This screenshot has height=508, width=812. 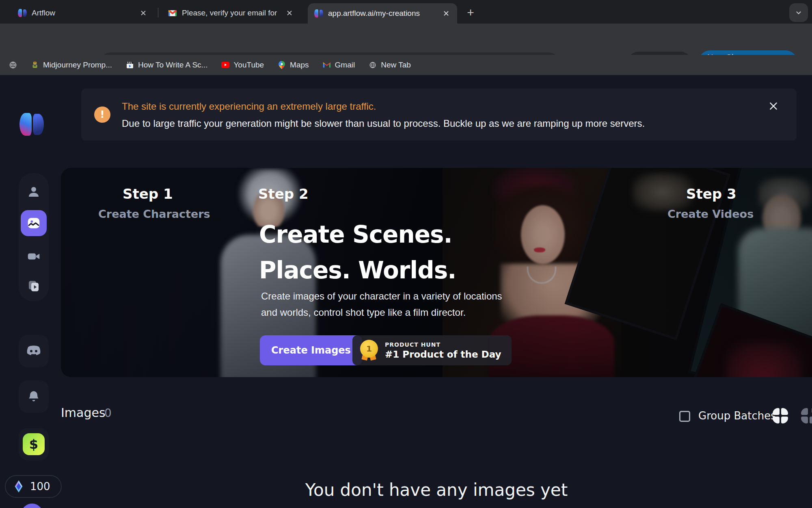 I want to click on banner-message: Due to large traffic your generation mig…, so click(x=383, y=124).